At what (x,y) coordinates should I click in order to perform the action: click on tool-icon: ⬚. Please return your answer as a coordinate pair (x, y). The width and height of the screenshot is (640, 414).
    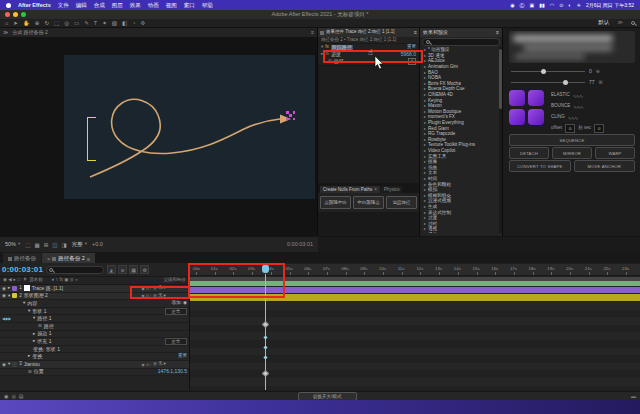
    Looking at the image, I should click on (56, 23).